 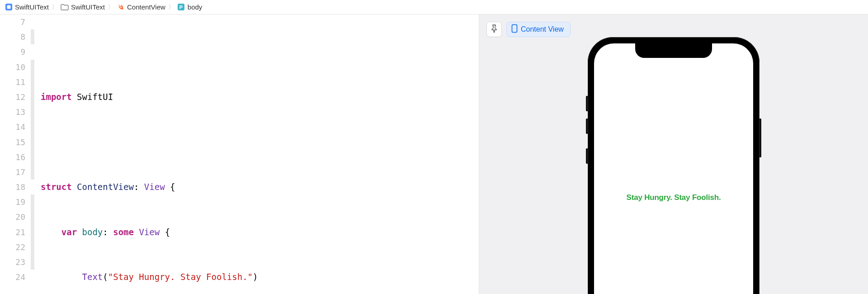 I want to click on line-number: 15, so click(x=15, y=142).